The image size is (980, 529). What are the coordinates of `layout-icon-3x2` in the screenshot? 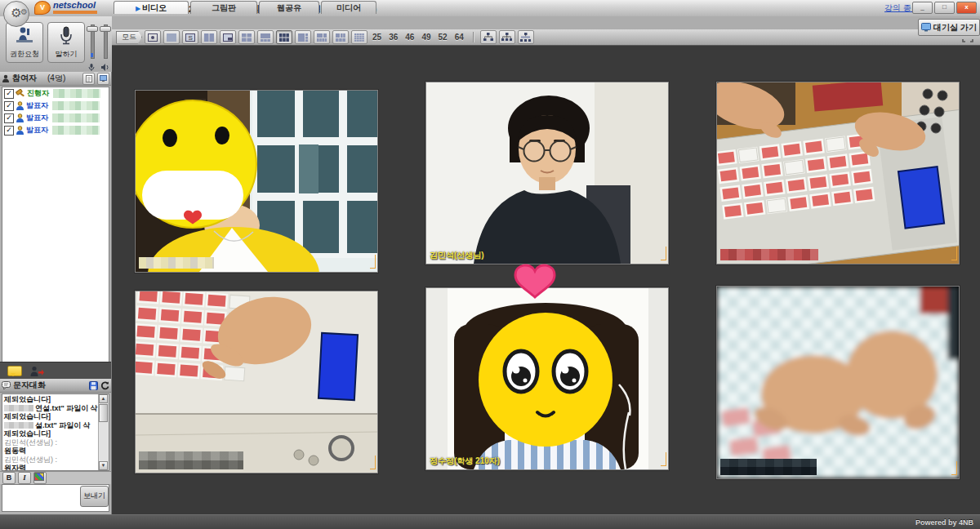 It's located at (284, 38).